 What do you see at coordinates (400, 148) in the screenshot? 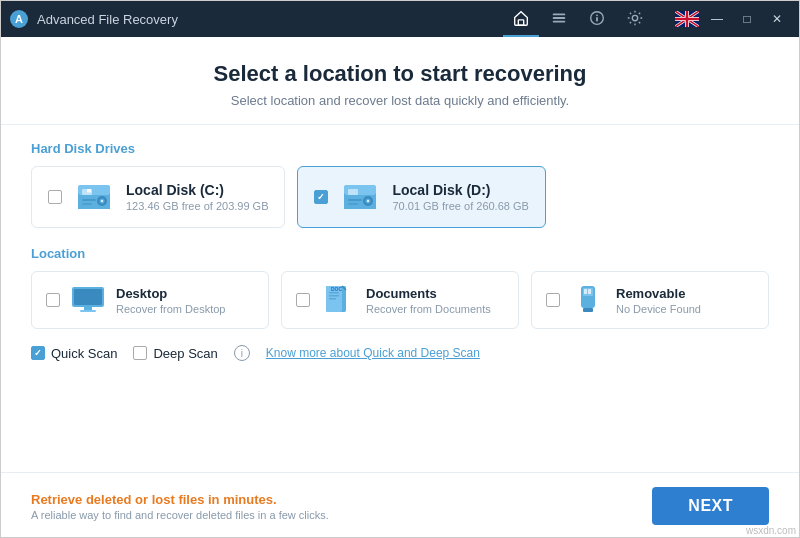
I see `hdd-section-label: Hard Disk Drives` at bounding box center [400, 148].